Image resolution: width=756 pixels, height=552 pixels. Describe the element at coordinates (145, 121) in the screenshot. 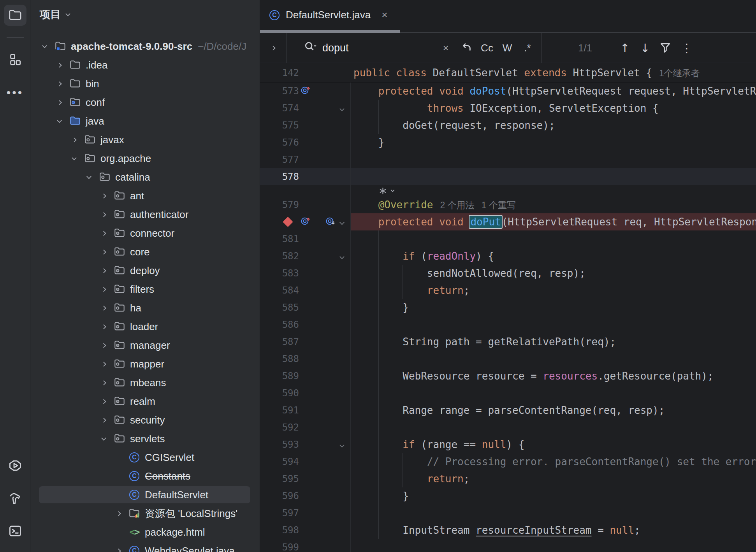

I see `tree-item: java` at that location.